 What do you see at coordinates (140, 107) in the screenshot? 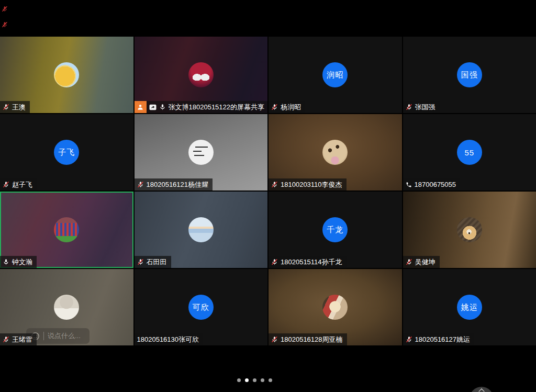
I see `person-icon` at bounding box center [140, 107].